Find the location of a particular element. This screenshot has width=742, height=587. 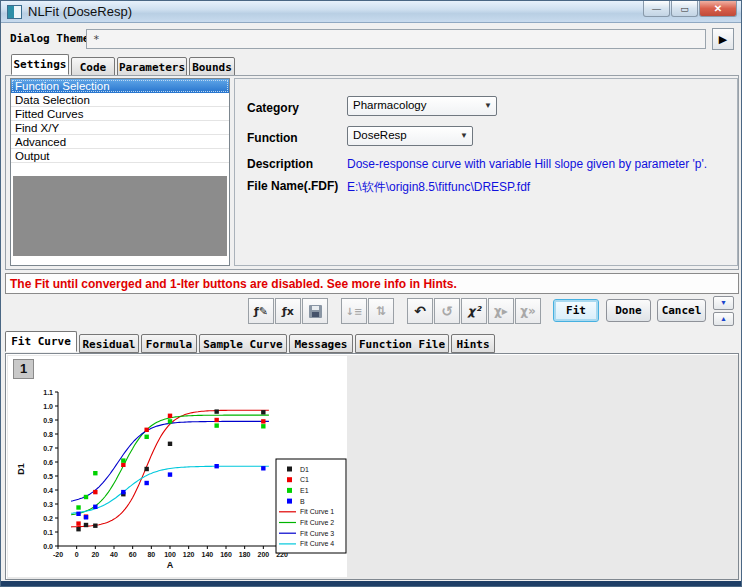

svg-text: 1.1 is located at coordinates (48, 392).